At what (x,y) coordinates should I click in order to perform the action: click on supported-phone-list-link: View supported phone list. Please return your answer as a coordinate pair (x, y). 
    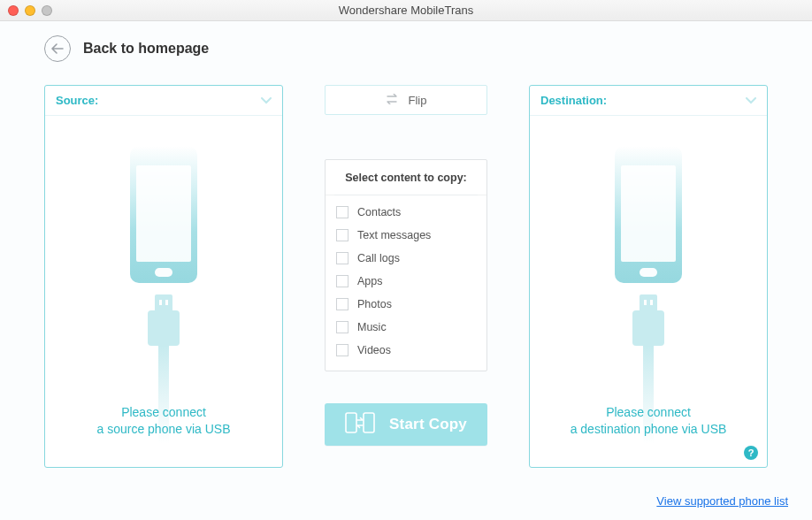
    Looking at the image, I should click on (722, 501).